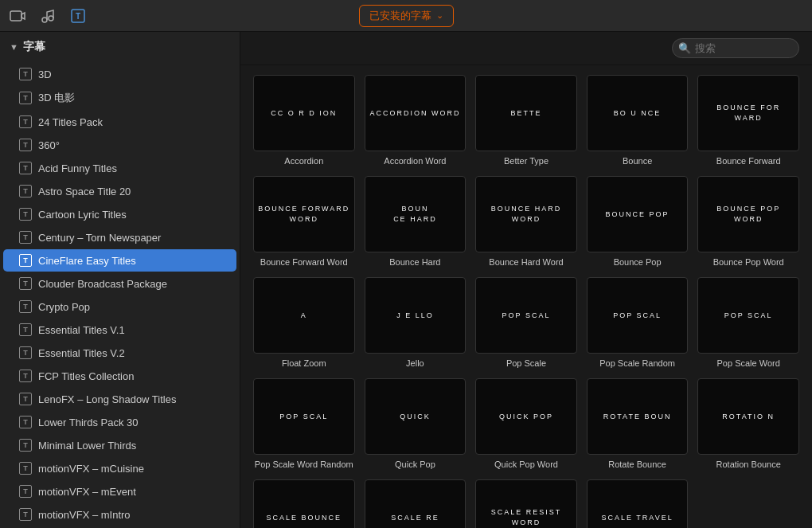  Describe the element at coordinates (638, 262) in the screenshot. I see `grid-item-label: Bounce Pop` at that location.